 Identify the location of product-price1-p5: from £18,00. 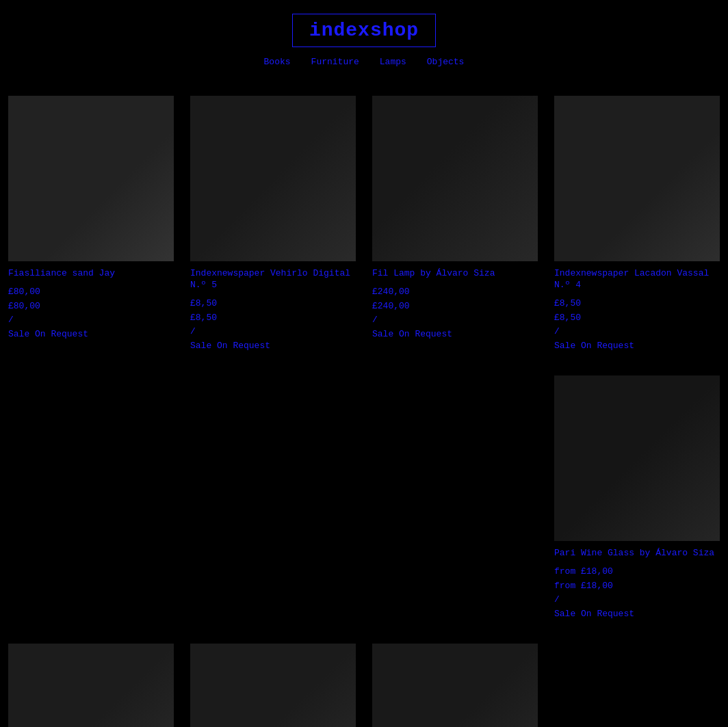
(637, 572).